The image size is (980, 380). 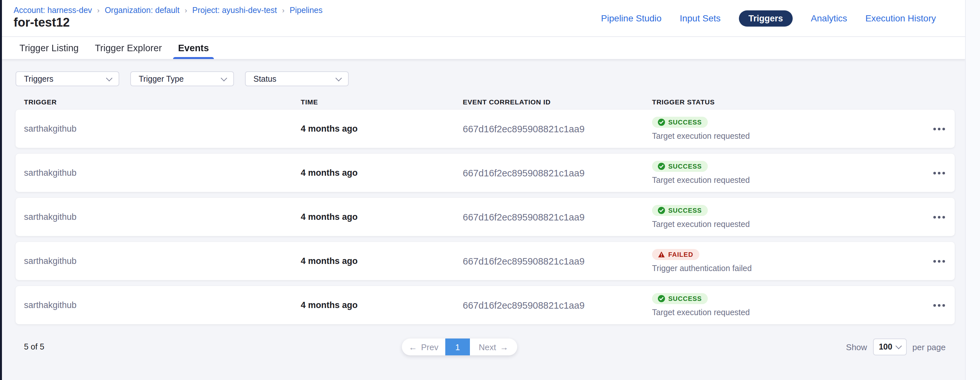 I want to click on col-header-time: TIME, so click(x=382, y=102).